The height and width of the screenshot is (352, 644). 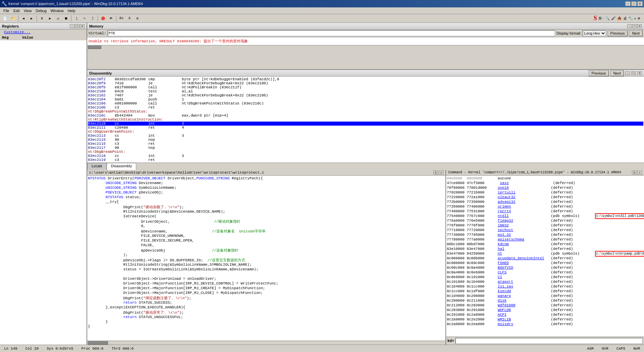 What do you see at coordinates (331, 33) in the screenshot?
I see `memory-virtual-input` at bounding box center [331, 33].